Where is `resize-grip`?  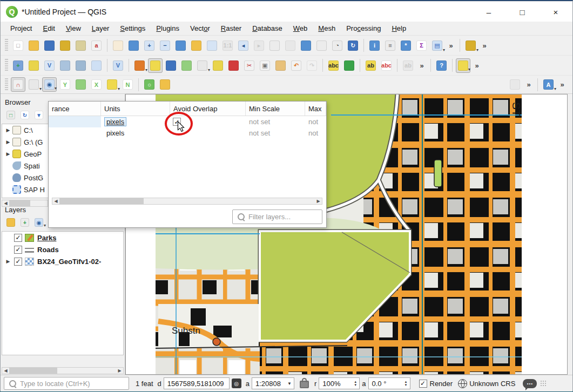 resize-grip is located at coordinates (543, 383).